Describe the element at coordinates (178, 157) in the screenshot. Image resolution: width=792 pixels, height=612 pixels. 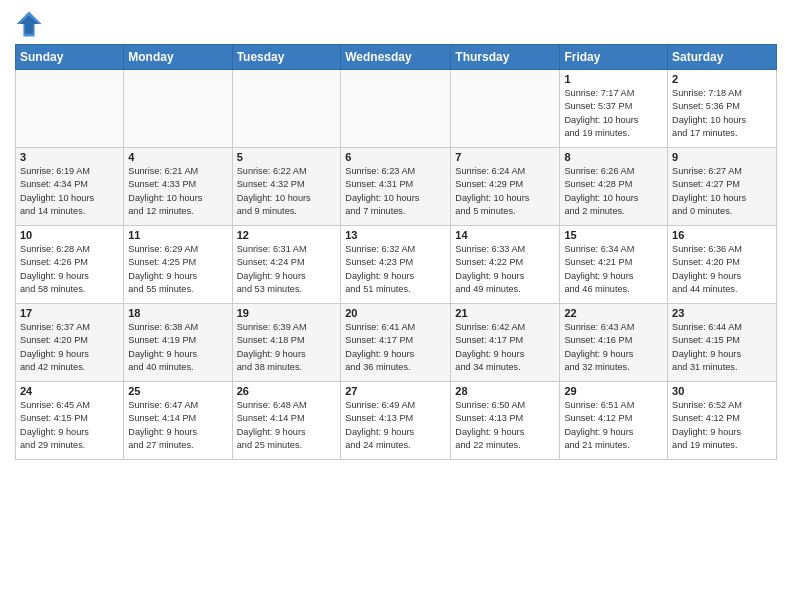
I see `day-number: 4` at that location.